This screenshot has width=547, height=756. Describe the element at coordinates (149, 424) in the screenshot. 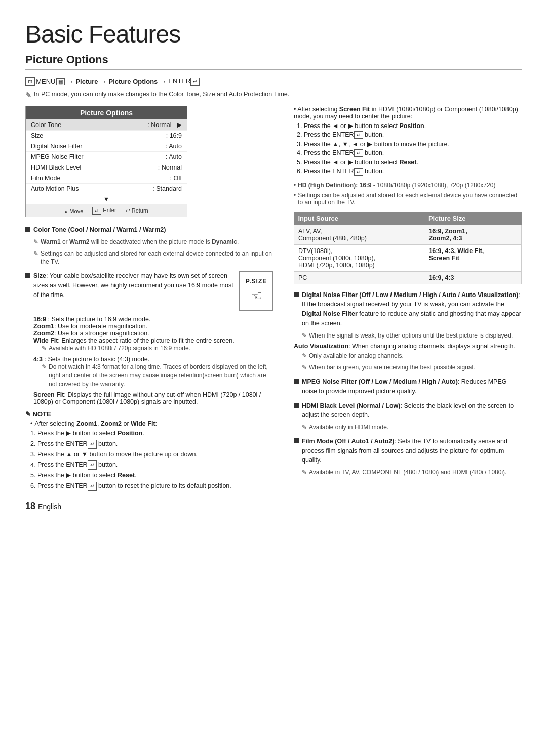

I see `note-list: • After selecting Zoom1, Zoom2 or Wide F…` at that location.